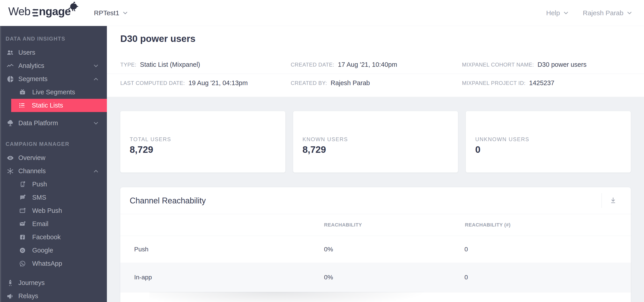  Describe the element at coordinates (322, 13) in the screenshot. I see `topbar: Web ngage` at that location.